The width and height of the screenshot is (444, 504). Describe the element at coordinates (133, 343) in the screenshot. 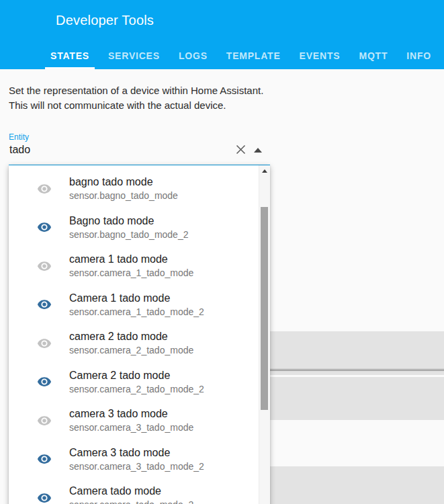

I see `entity-option: camera 2 tado mode sensor.camera_2_tado_…` at that location.